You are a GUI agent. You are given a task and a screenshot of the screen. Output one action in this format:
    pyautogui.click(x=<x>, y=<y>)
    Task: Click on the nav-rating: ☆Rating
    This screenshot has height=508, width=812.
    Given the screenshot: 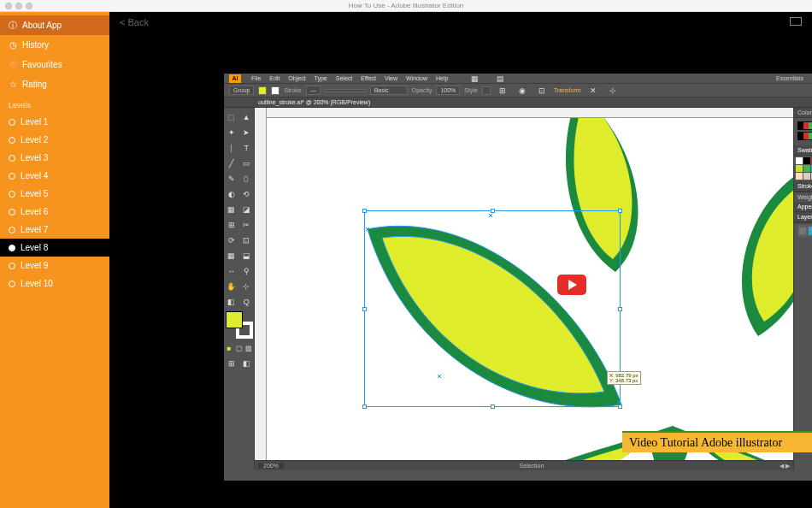 What is the action you would take?
    pyautogui.click(x=55, y=84)
    